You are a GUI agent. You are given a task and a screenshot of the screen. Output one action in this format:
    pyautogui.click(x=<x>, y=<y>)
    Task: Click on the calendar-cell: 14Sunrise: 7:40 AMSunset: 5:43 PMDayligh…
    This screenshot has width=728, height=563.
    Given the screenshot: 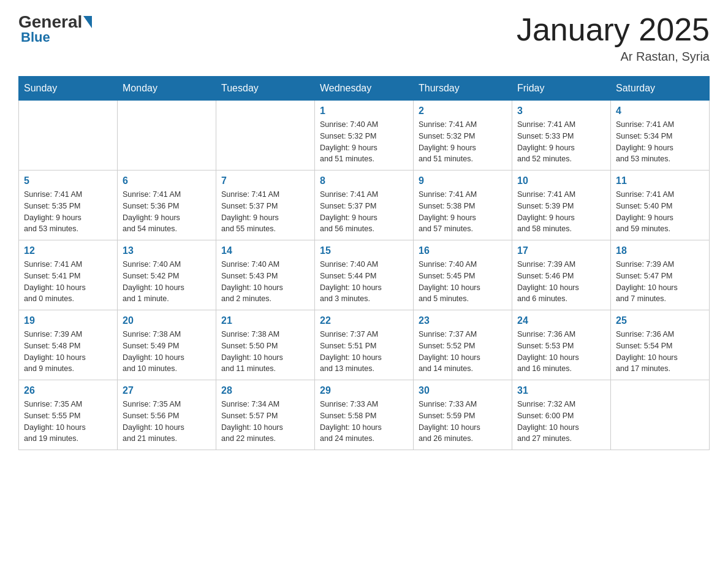 What is the action you would take?
    pyautogui.click(x=266, y=275)
    